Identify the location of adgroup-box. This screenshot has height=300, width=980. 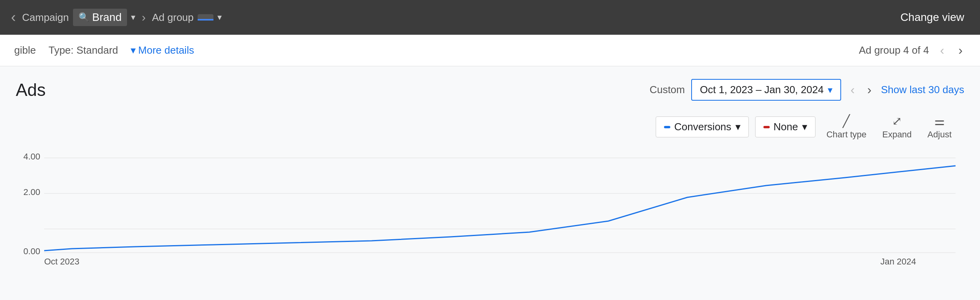
(206, 17).